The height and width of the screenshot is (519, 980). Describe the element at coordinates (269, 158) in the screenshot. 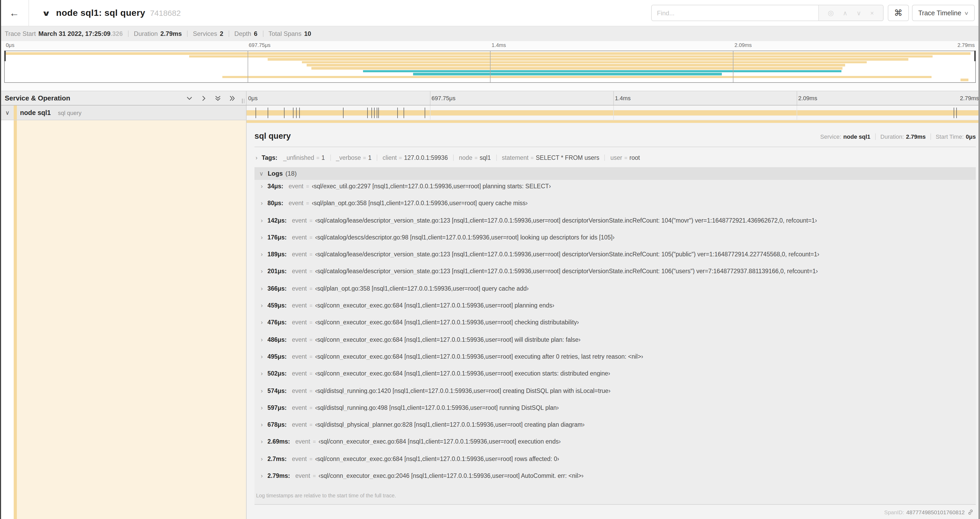

I see `tags-toggle: Tags:` at that location.